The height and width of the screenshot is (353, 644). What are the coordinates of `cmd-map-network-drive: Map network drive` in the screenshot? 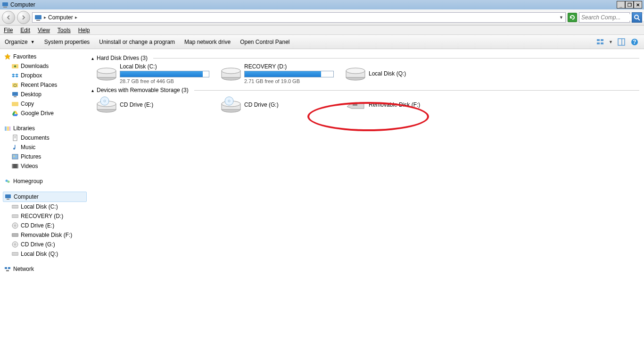 It's located at (207, 42).